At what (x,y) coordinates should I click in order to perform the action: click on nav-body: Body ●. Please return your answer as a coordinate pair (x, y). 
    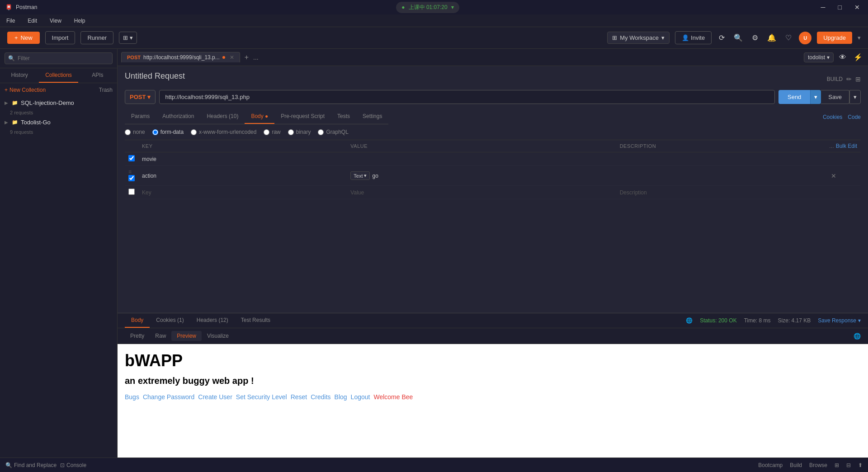
    Looking at the image, I should click on (259, 117).